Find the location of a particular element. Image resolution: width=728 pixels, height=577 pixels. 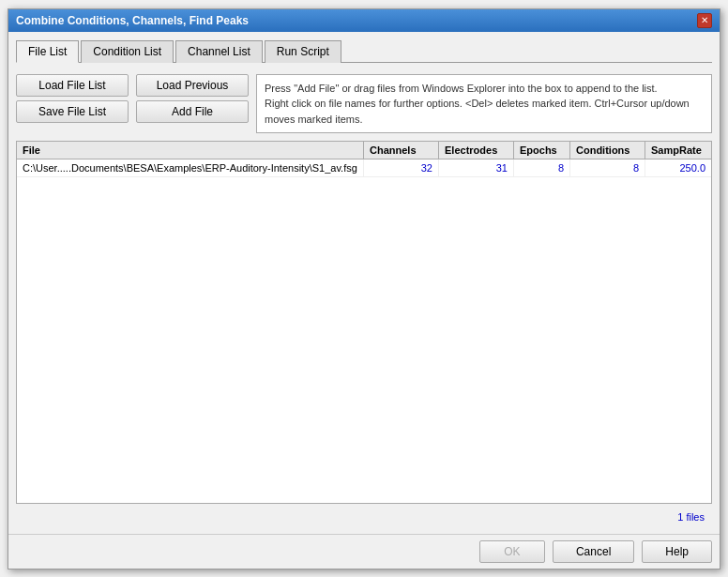

ok-button: OK is located at coordinates (512, 552).